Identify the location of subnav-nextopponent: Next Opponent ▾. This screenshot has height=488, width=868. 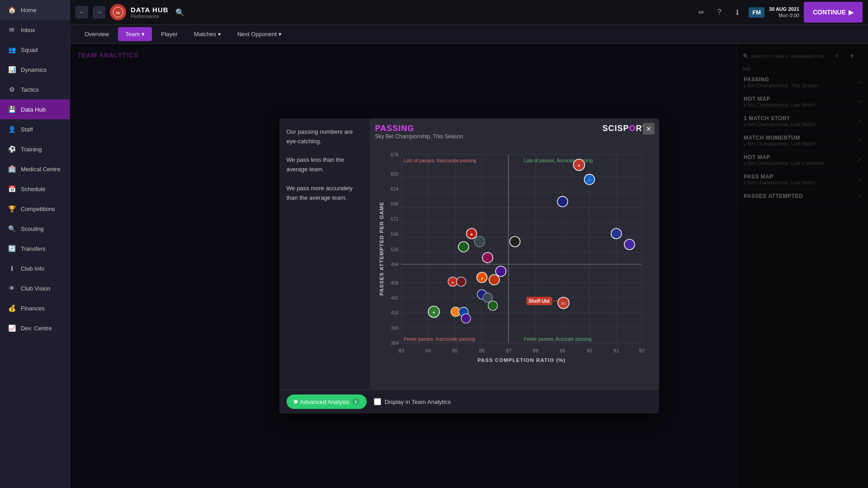
(259, 34).